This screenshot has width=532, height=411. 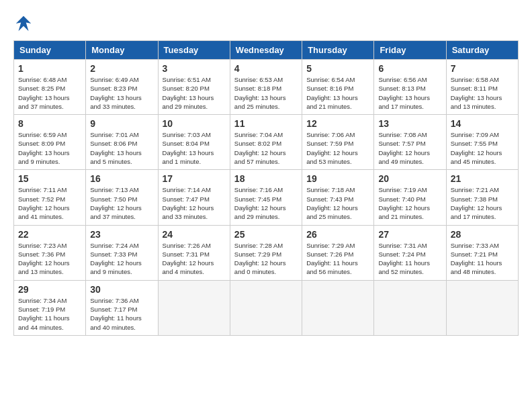 What do you see at coordinates (122, 197) in the screenshot?
I see `calendar-day: 16Sunrise: 7:13 AM Sunset: 7:50 PM Dayli…` at bounding box center [122, 197].